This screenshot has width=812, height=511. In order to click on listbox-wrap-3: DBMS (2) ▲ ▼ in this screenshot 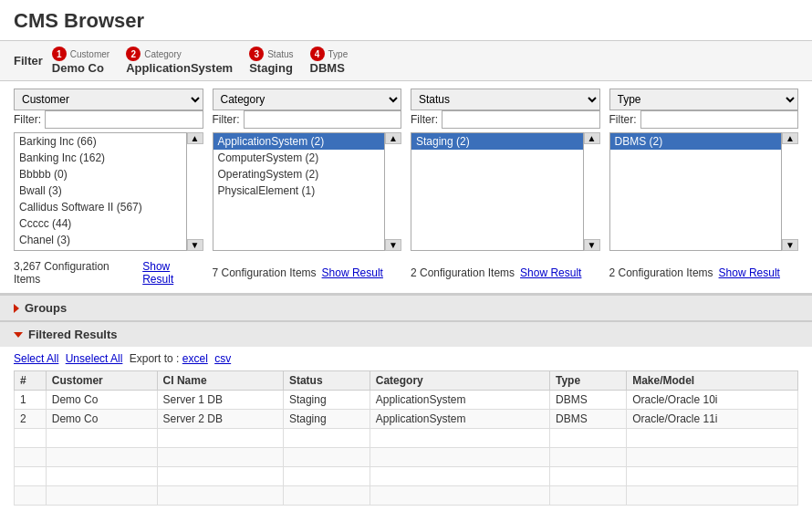, I will do `click(704, 192)`.